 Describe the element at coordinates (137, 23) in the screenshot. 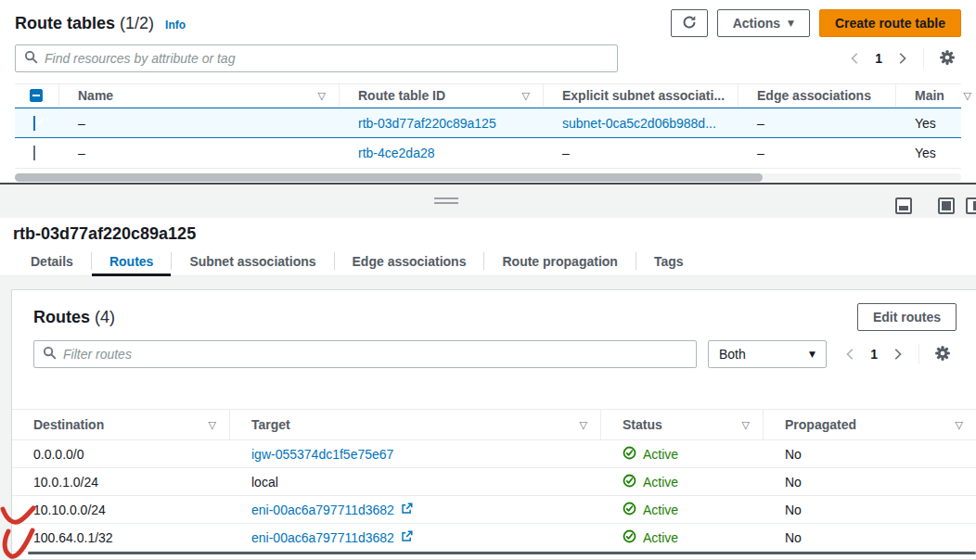

I see `selection-count: (1/2)` at that location.